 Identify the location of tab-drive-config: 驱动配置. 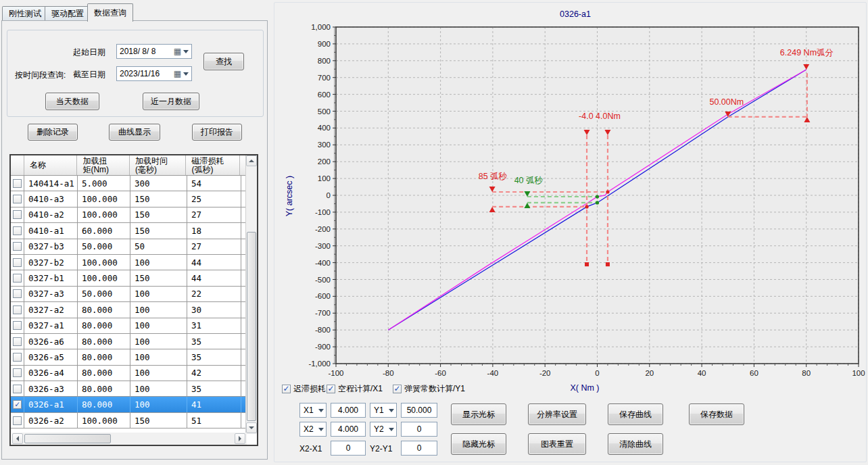
(68, 14).